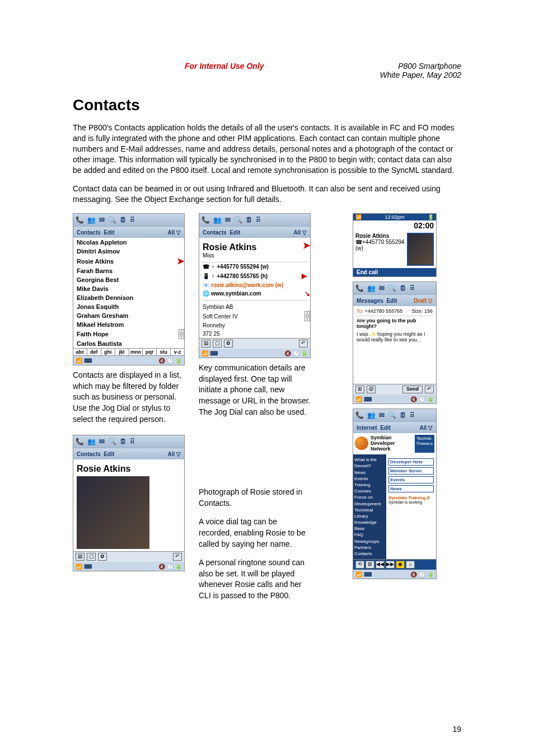  I want to click on battery-icon: 🔋, so click(431, 217).